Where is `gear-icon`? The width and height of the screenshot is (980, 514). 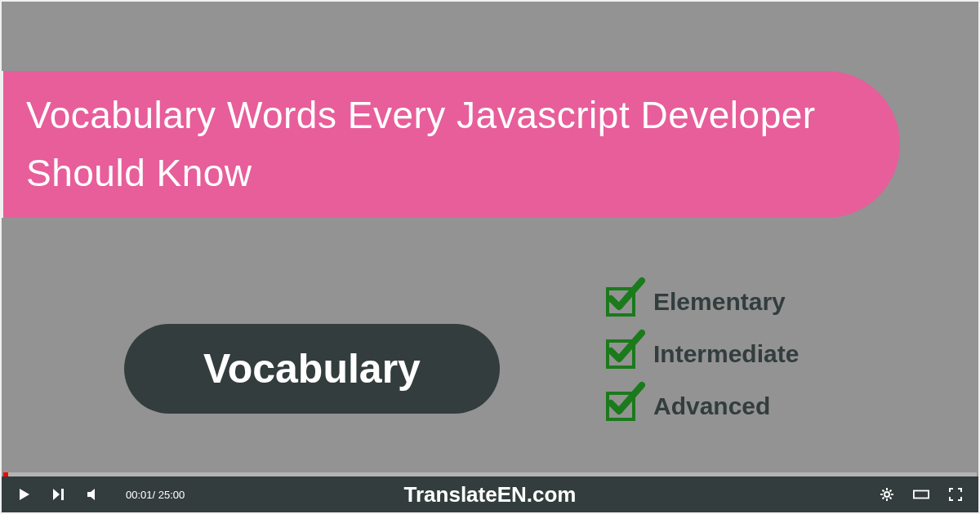 gear-icon is located at coordinates (887, 494).